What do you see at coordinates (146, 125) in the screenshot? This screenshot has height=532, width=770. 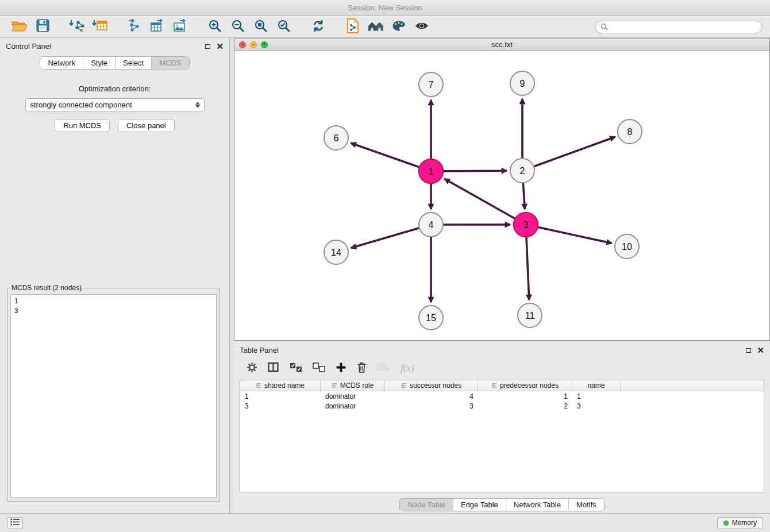 I see `close-panel-button: Close panel` at bounding box center [146, 125].